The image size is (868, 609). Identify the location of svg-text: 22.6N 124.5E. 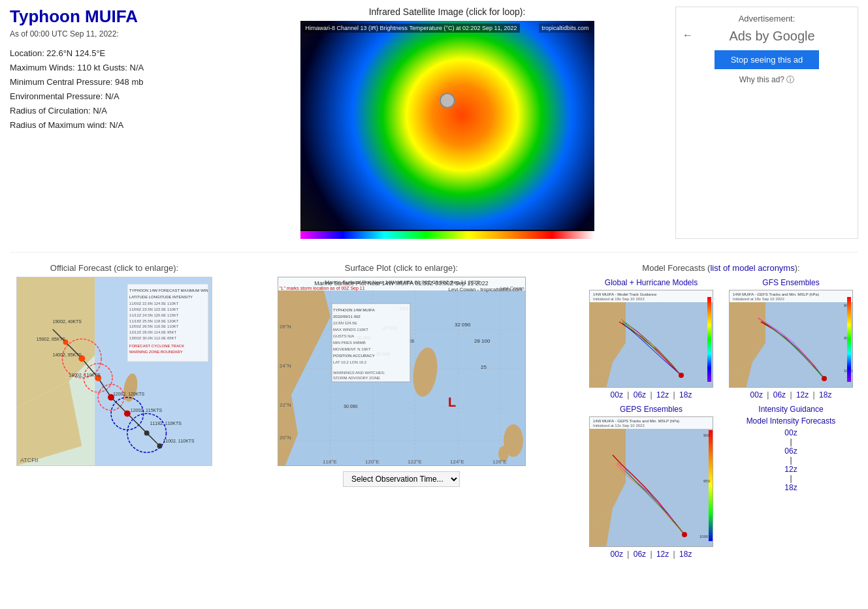
(345, 323).